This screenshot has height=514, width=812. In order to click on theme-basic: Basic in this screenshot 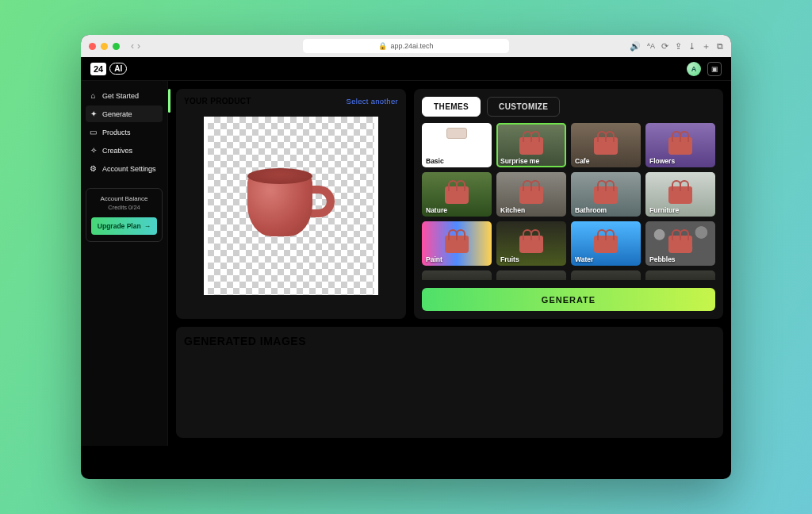, I will do `click(457, 145)`.